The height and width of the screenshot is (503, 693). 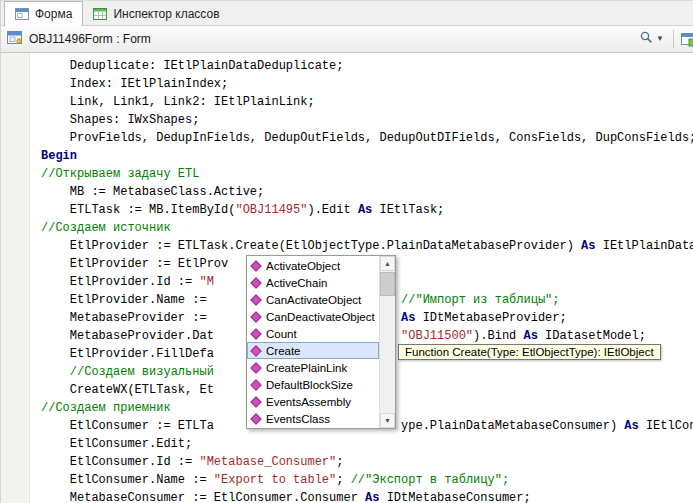 What do you see at coordinates (367, 444) in the screenshot?
I see `code-line: EtlConsumer.Edit;` at bounding box center [367, 444].